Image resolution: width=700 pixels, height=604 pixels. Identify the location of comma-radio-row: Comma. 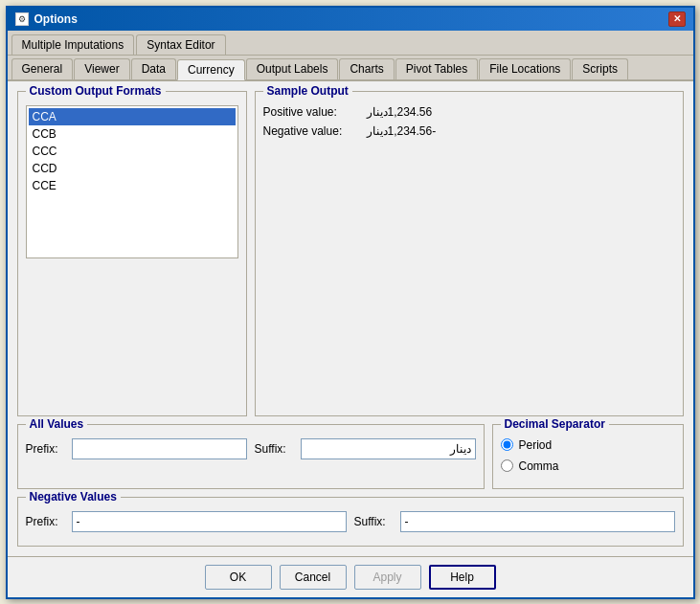
(588, 466).